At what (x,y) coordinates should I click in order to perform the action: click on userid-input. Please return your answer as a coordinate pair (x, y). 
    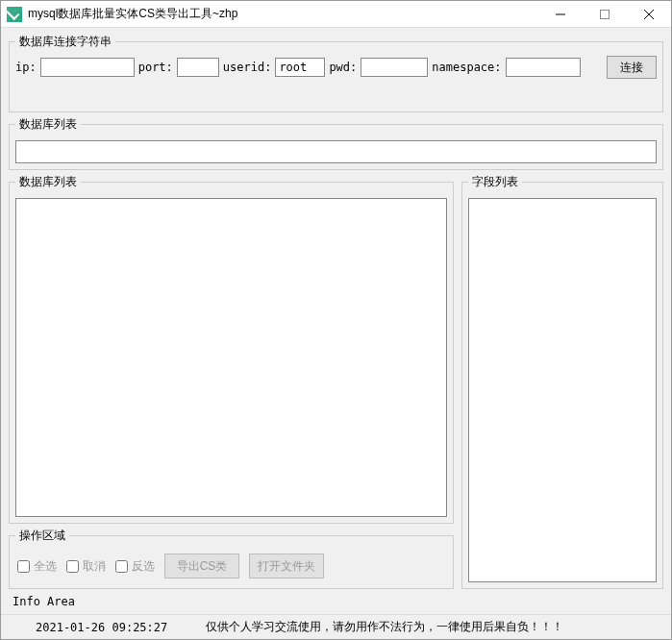
    Looking at the image, I should click on (300, 67).